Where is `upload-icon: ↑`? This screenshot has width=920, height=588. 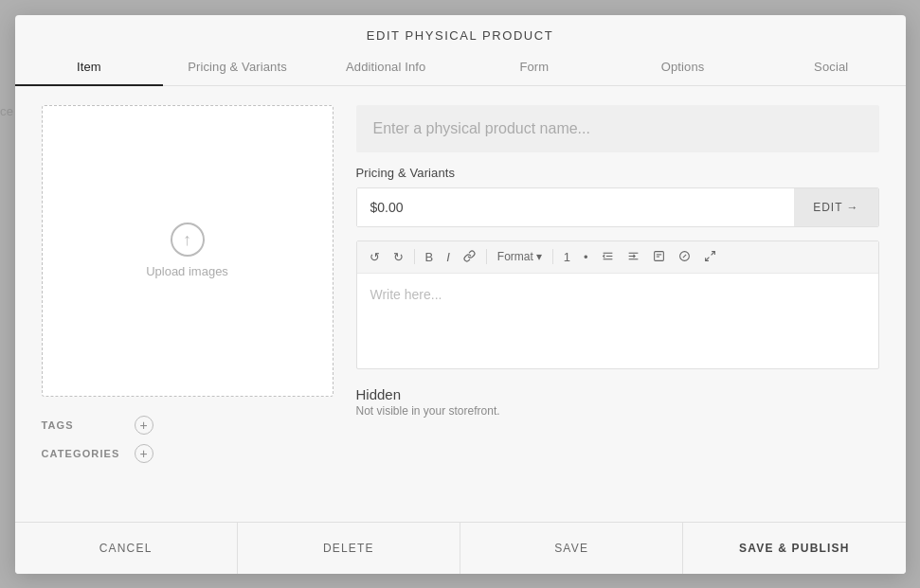
upload-icon: ↑ is located at coordinates (188, 240).